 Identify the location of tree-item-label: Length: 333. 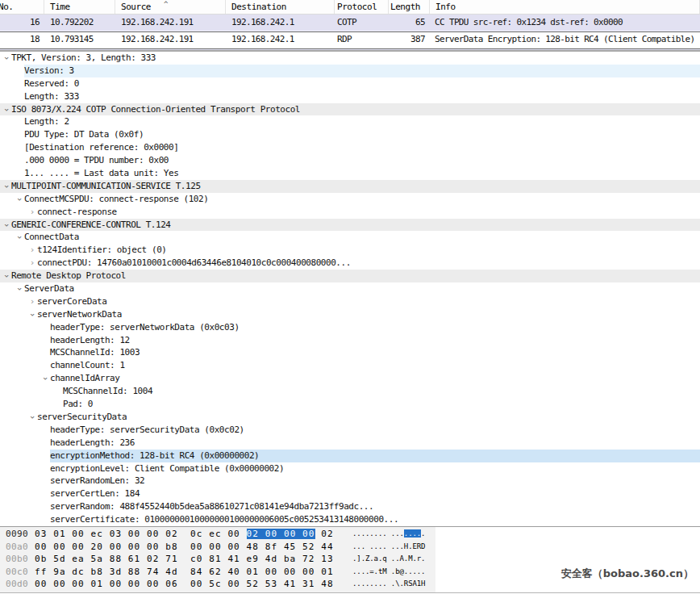
(362, 97).